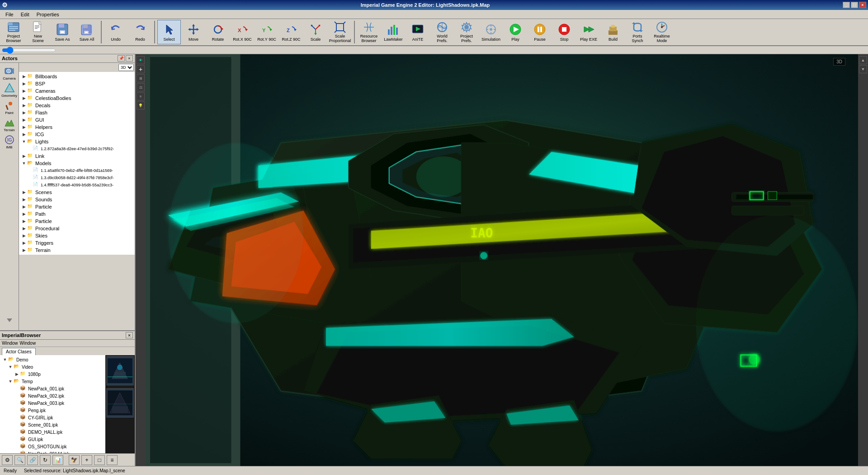  What do you see at coordinates (863, 69) in the screenshot?
I see `vp-right-tool-2: ▼` at bounding box center [863, 69].